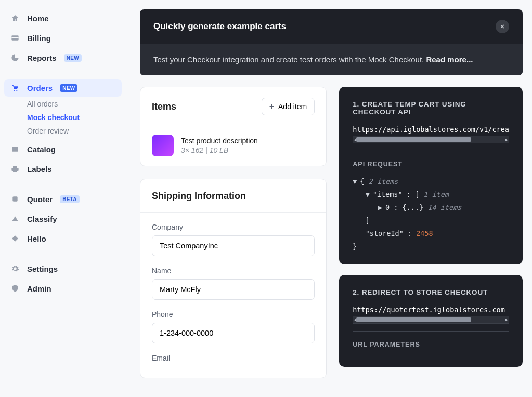 This screenshot has width=532, height=397. What do you see at coordinates (219, 141) in the screenshot?
I see `item-description: Test product description` at bounding box center [219, 141].